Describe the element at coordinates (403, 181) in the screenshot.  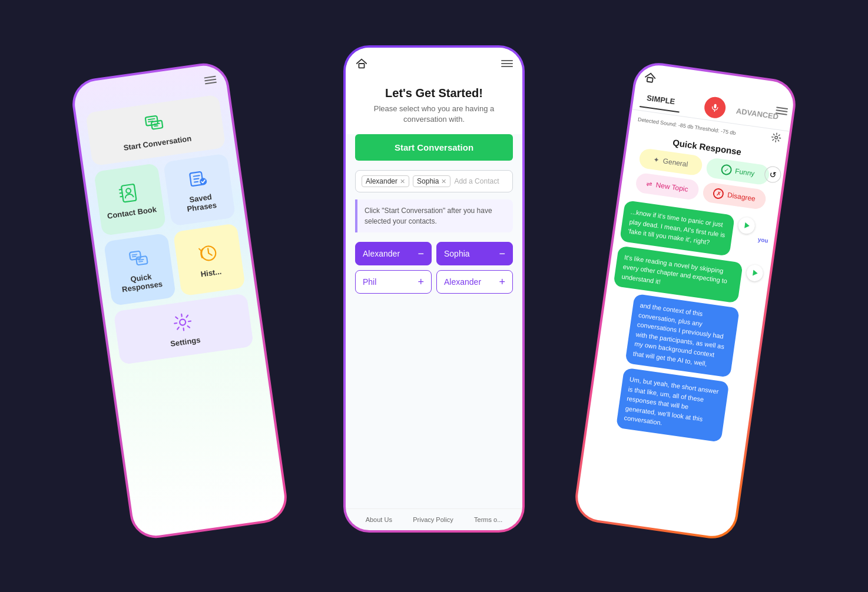
I see `remove-alexander-btn: ✕` at that location.